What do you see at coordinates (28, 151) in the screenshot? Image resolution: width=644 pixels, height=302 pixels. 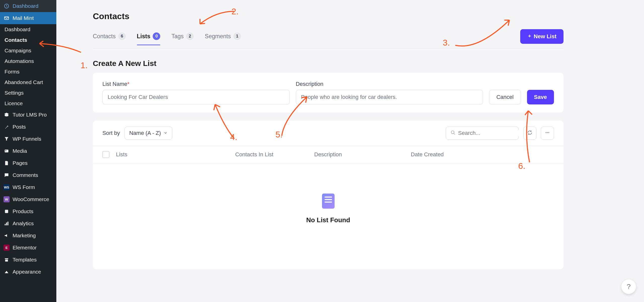 I see `sidebar: Dashboard Mail Mint Dashboard Contacts C…` at bounding box center [28, 151].